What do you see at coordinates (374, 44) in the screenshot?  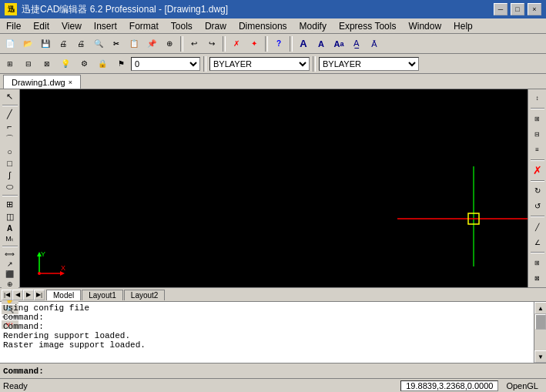 I see `text-A5: Ā` at bounding box center [374, 44].